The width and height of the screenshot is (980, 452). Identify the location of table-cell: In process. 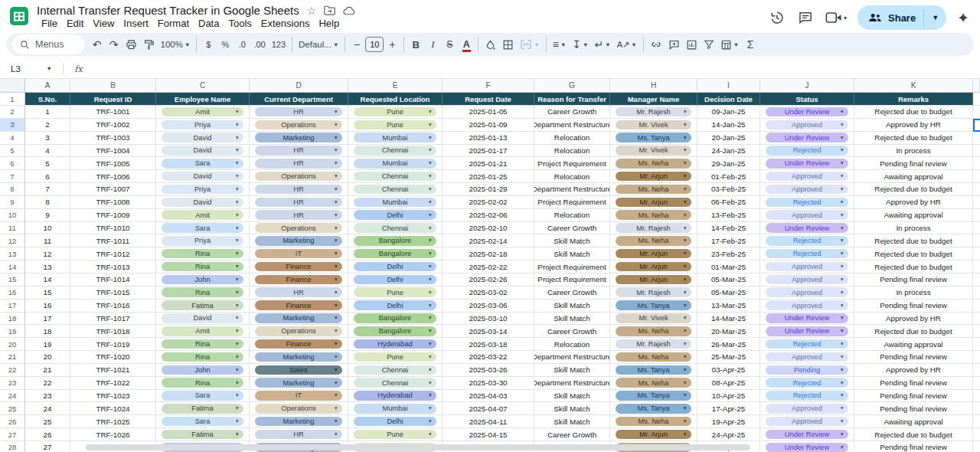
(914, 228).